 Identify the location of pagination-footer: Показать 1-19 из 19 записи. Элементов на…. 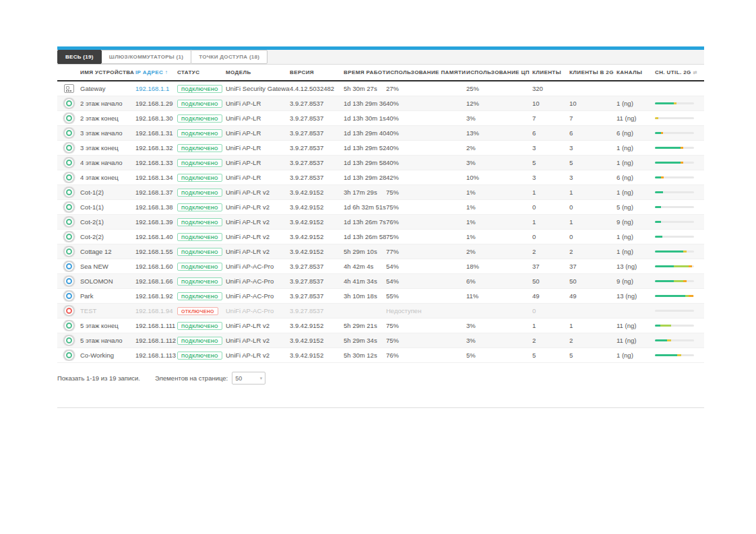
(381, 378).